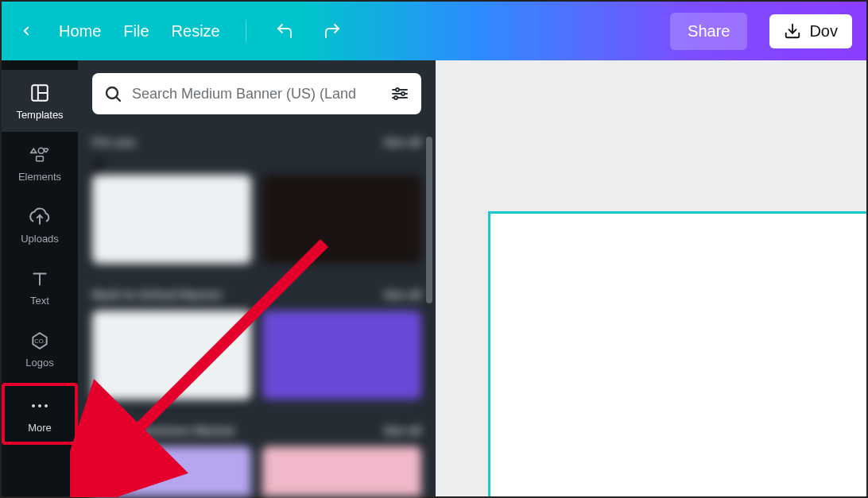 This screenshot has height=498, width=868. Describe the element at coordinates (285, 31) in the screenshot. I see `undo-button` at that location.